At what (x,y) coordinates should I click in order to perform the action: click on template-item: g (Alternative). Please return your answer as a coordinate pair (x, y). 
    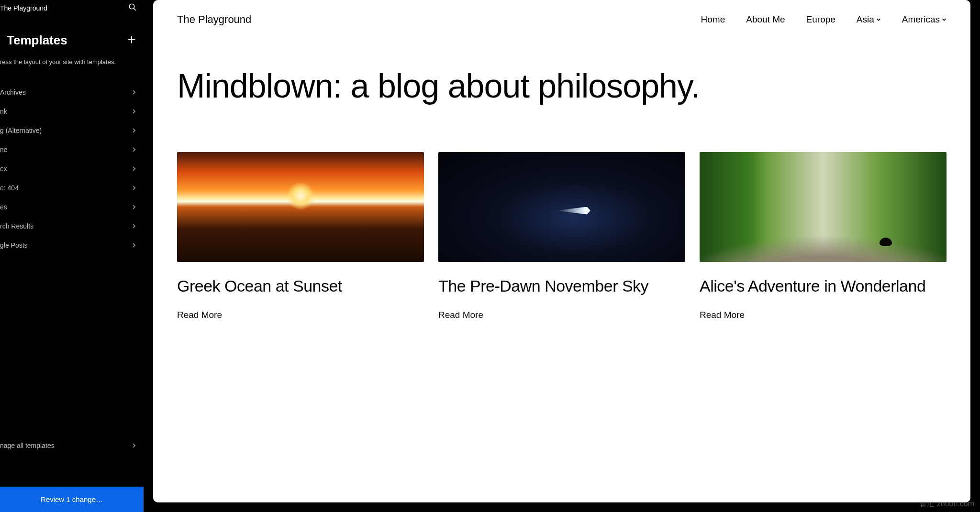
    Looking at the image, I should click on (72, 131).